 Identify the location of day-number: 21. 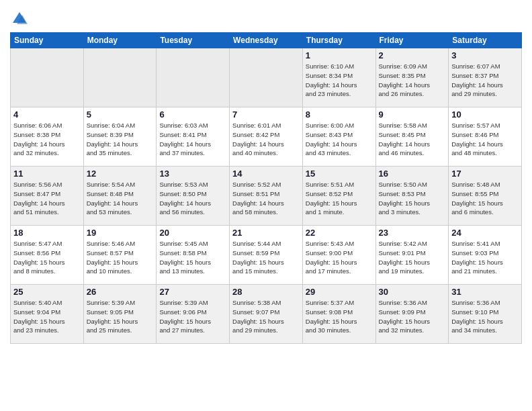
(266, 232).